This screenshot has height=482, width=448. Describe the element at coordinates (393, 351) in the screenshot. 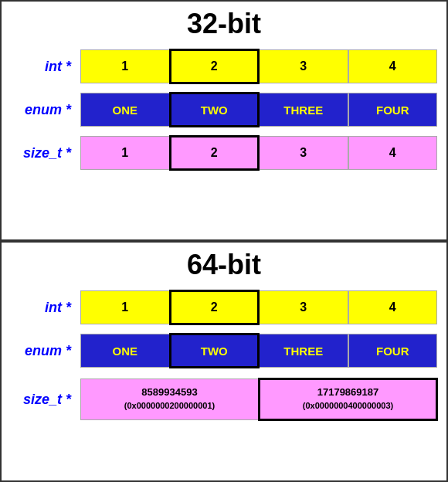

I see `cell-64-enum-4: FOUR` at that location.